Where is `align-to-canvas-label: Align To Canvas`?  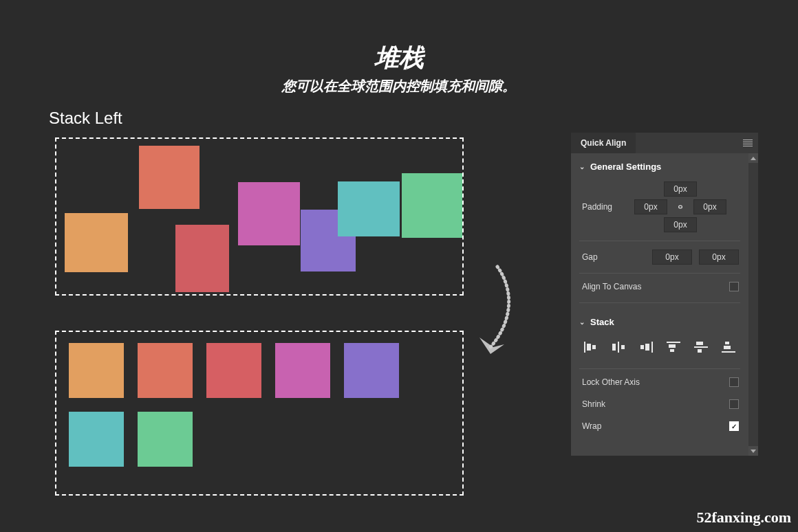
align-to-canvas-label: Align To Canvas is located at coordinates (612, 287).